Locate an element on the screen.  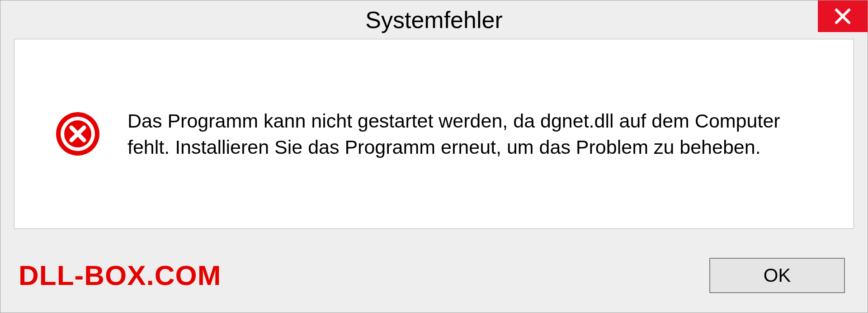
error-icon is located at coordinates (78, 134).